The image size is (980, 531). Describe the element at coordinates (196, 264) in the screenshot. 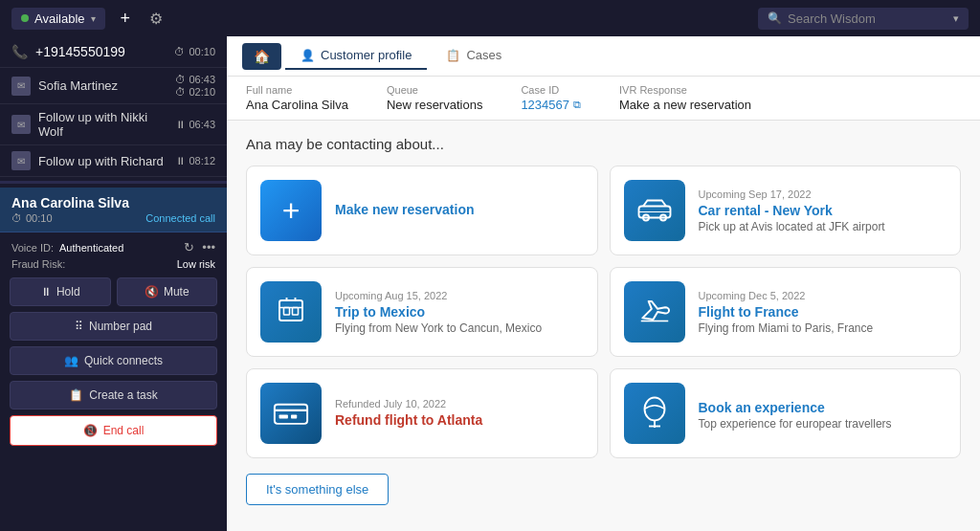

I see `fraud-risk-value: Low risk` at that location.